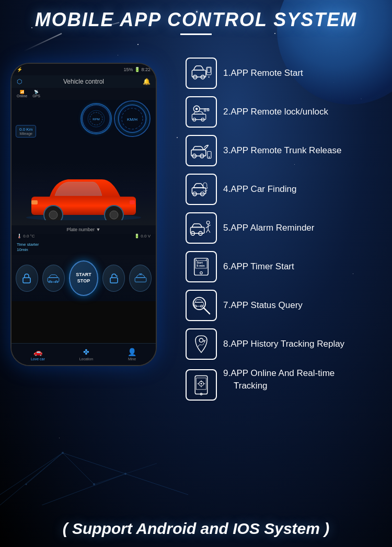 This screenshot has height=547, width=392. Describe the element at coordinates (146, 82) in the screenshot. I see `notification-icon: 🔔` at that location.